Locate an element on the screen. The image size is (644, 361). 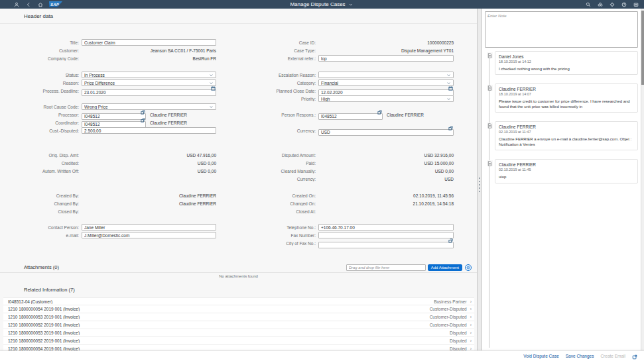
related-item-invoice: 1210 1800000052 2019 001 (Invoice)Disput… is located at coordinates (239, 341).